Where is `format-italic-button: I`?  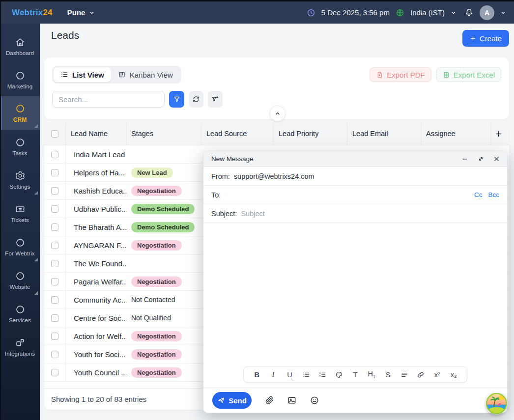
format-italic-button: I is located at coordinates (273, 375).